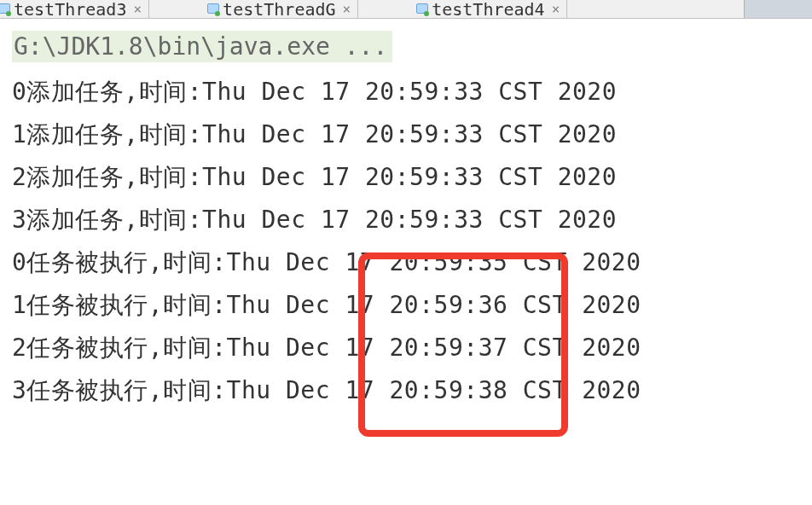 This screenshot has height=505, width=812. Describe the element at coordinates (406, 220) in the screenshot. I see `output-line: 3添加任务,时间:Thu Dec 17 20:59:33 CST 2020` at that location.